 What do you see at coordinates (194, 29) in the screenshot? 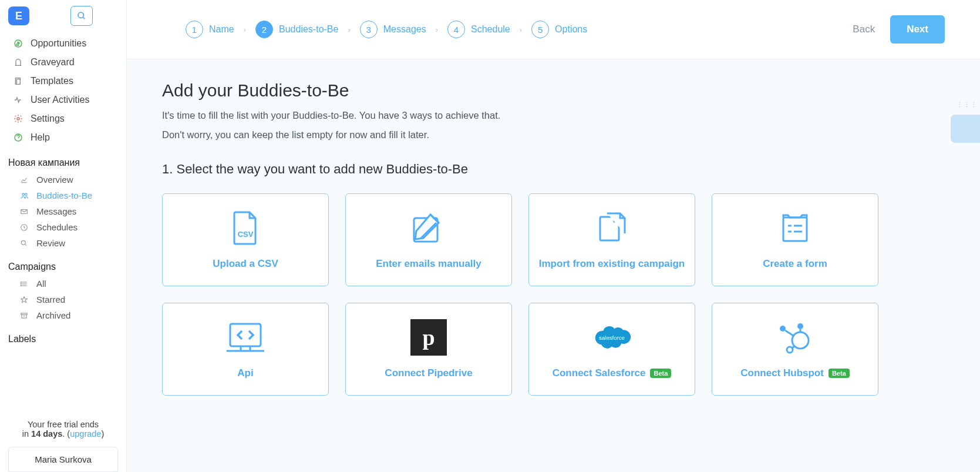
I see `step-num: 1` at bounding box center [194, 29].